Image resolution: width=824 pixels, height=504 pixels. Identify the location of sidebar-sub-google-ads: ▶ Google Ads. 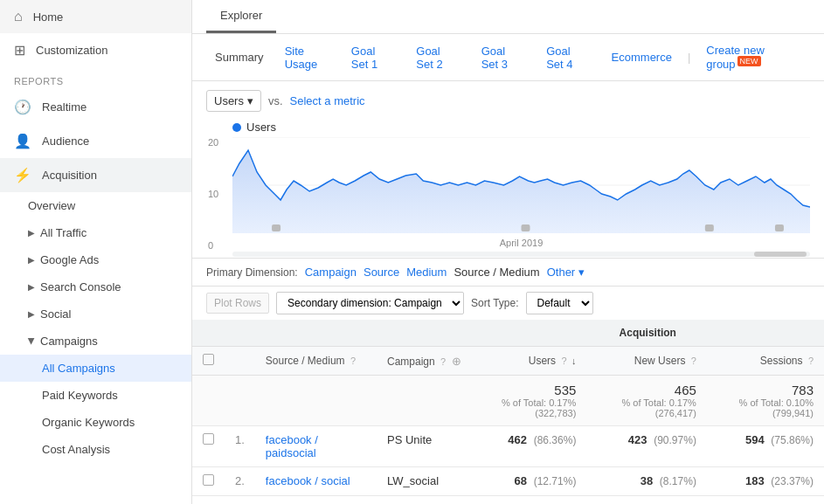
(96, 260).